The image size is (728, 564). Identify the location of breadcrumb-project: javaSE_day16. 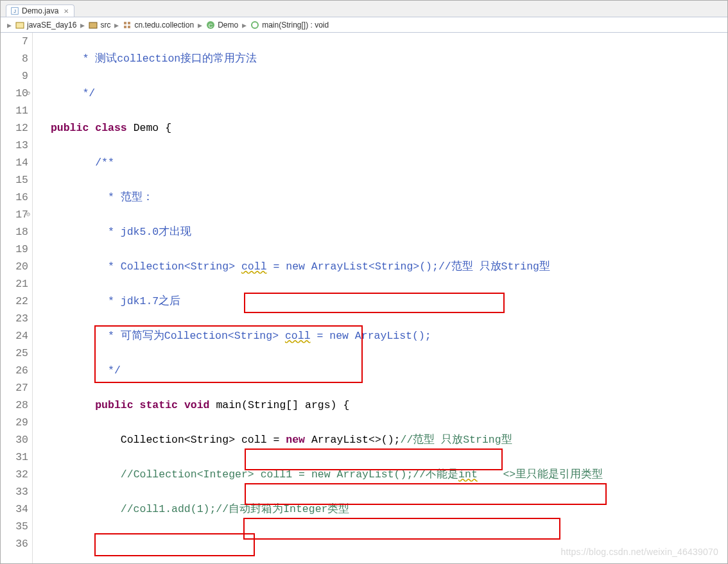
(51, 25).